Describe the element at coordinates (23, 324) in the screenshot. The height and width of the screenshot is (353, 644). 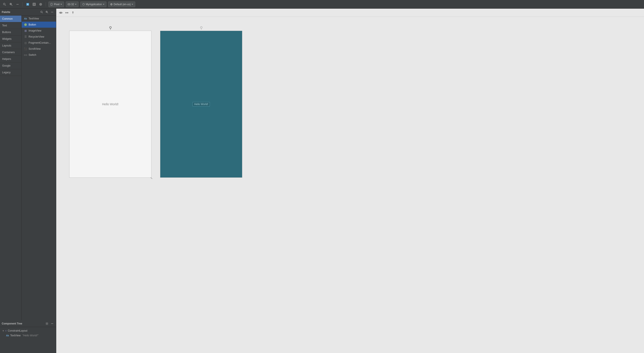
I see `component-tree-title: Component Tree` at that location.